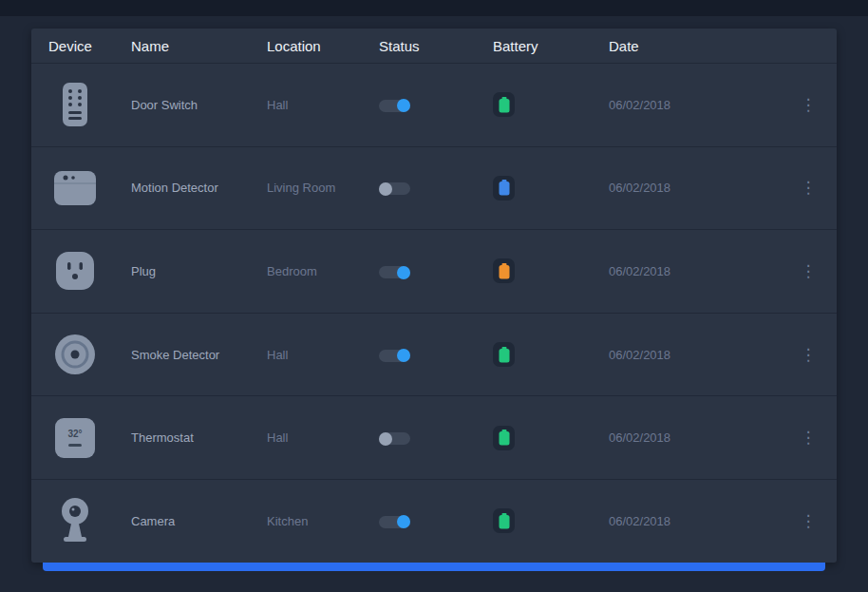 Image resolution: width=868 pixels, height=592 pixels. I want to click on table-row: Motion Detector Living Room 06/02/2018 ⋮, so click(434, 188).